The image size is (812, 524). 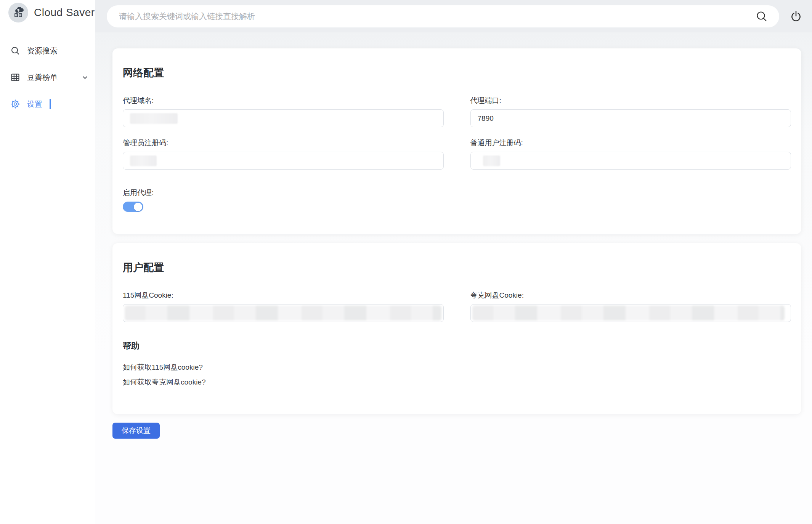 I want to click on help-title: 帮助, so click(x=457, y=346).